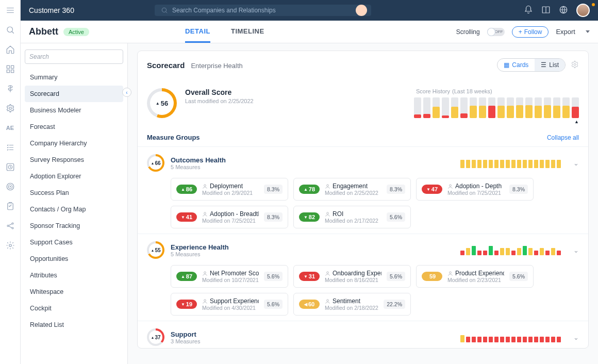 The image size is (598, 364). I want to click on global-search, so click(263, 10).